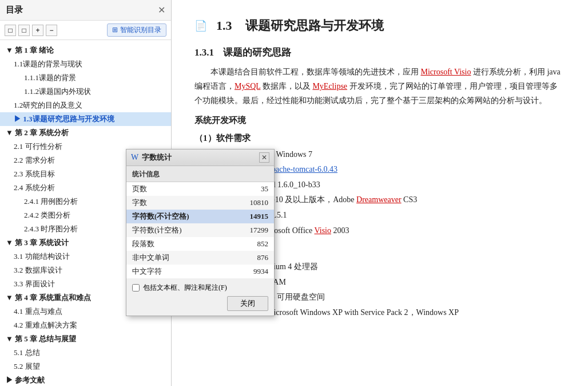 The width and height of the screenshot is (588, 386). What do you see at coordinates (200, 174) in the screenshot?
I see `dialog-section-label: 统计信息` at bounding box center [200, 174].